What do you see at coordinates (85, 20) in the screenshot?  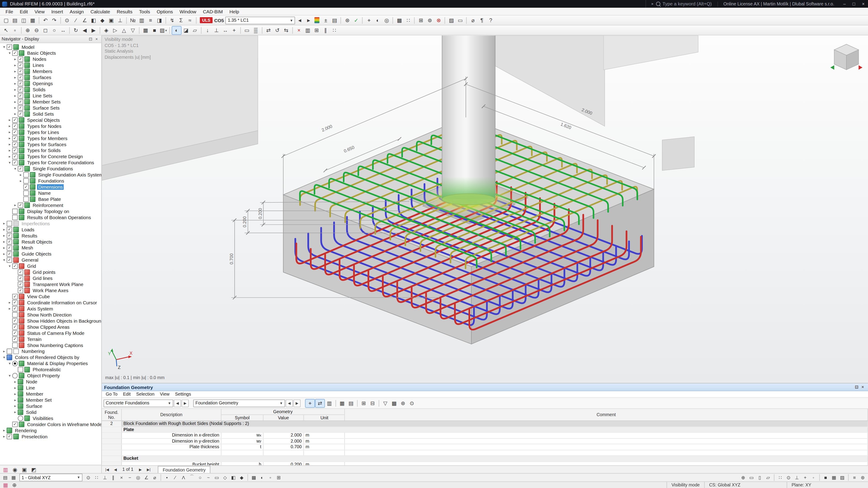 I see `insert-member-icon: ∠` at bounding box center [85, 20].